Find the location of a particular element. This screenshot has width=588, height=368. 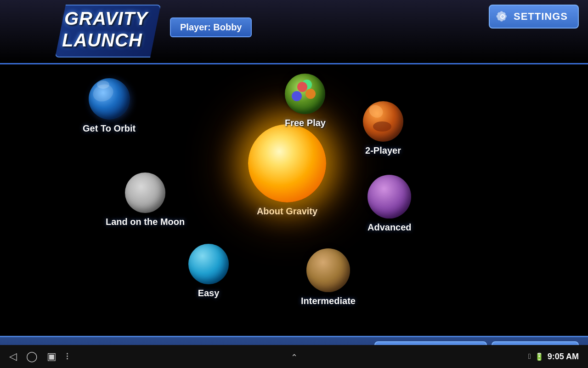

android-status-bar: ◁ ◯ ▣ ⁝ ⌃  🔋 9:05 AM is located at coordinates (294, 356).